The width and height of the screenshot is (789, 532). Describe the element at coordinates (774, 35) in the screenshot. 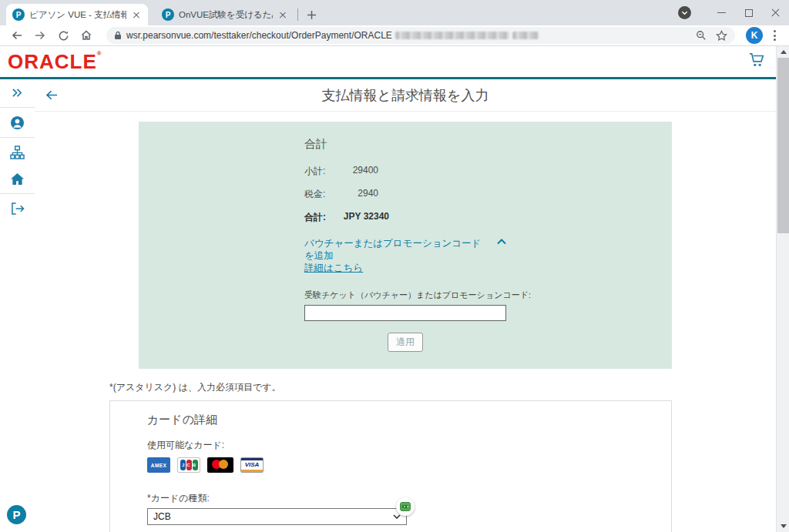

I see `chrome-menu-icon` at that location.